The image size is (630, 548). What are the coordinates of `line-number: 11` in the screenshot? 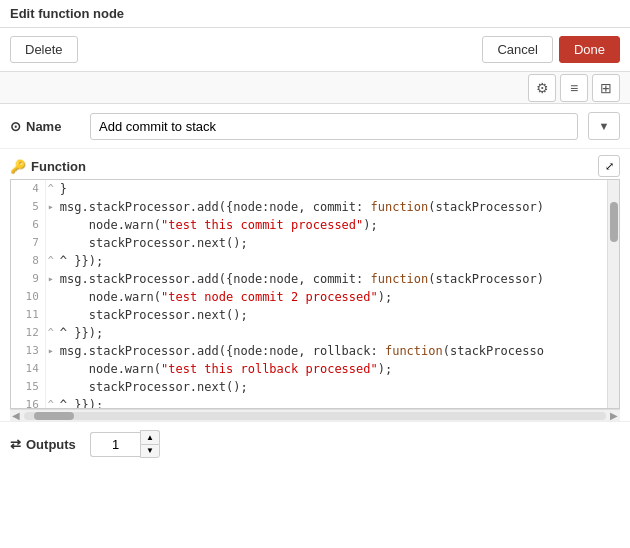 It's located at (28, 315).